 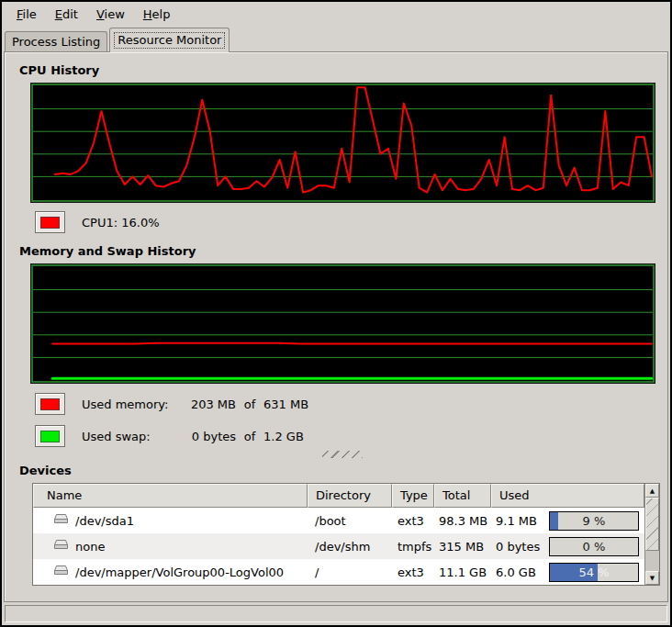 What do you see at coordinates (522, 521) in the screenshot?
I see `device-used: 9.1 MB` at bounding box center [522, 521].